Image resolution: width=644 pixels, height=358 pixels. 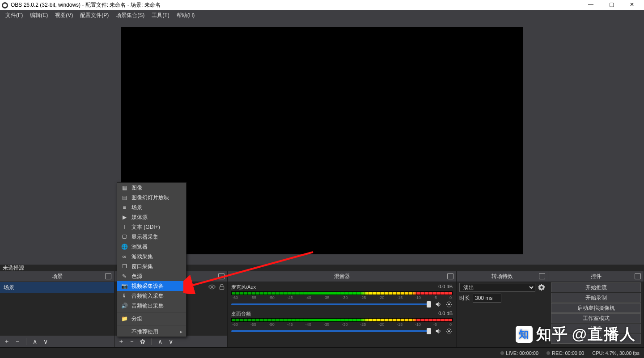 What do you see at coordinates (604, 334) in the screenshot?
I see `watermark-text: @直播人` at bounding box center [604, 334].